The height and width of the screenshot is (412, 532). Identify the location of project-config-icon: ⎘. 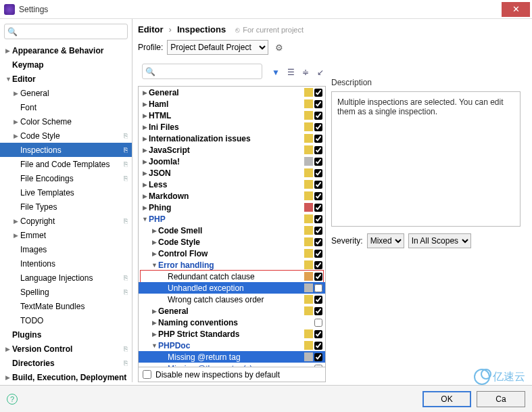
(126, 179).